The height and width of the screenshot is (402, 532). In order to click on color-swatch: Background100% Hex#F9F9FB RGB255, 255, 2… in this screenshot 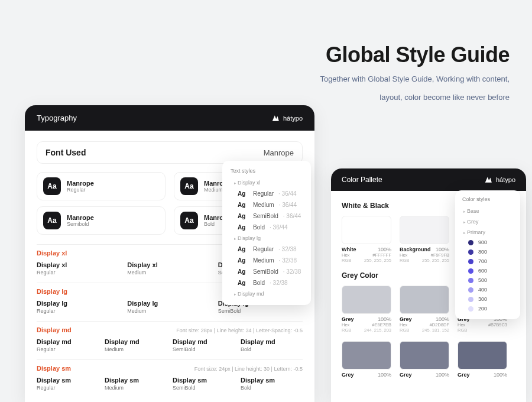, I will do `click(424, 239)`.